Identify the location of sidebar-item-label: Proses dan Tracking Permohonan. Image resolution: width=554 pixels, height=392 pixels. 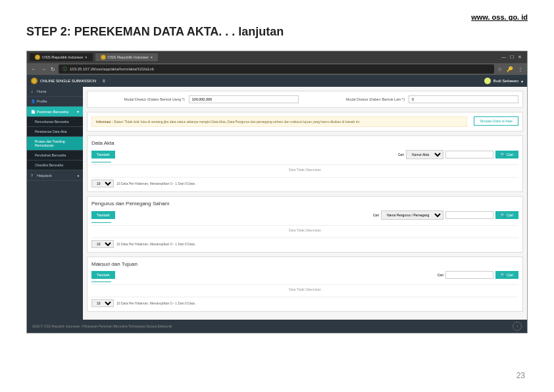
(57, 143).